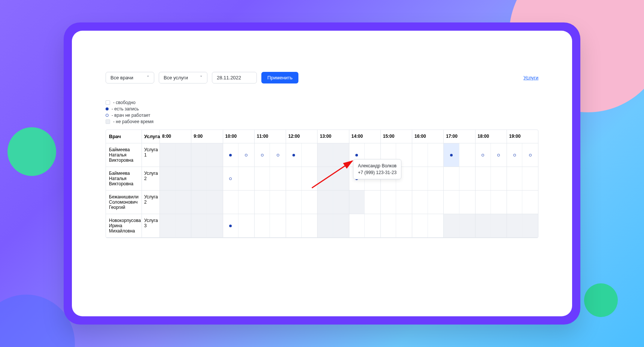  I want to click on apply-button: Применить, so click(280, 78).